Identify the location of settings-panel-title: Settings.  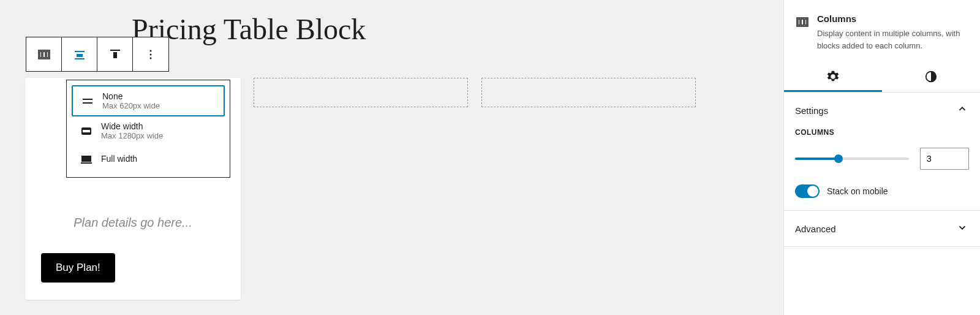
(812, 110).